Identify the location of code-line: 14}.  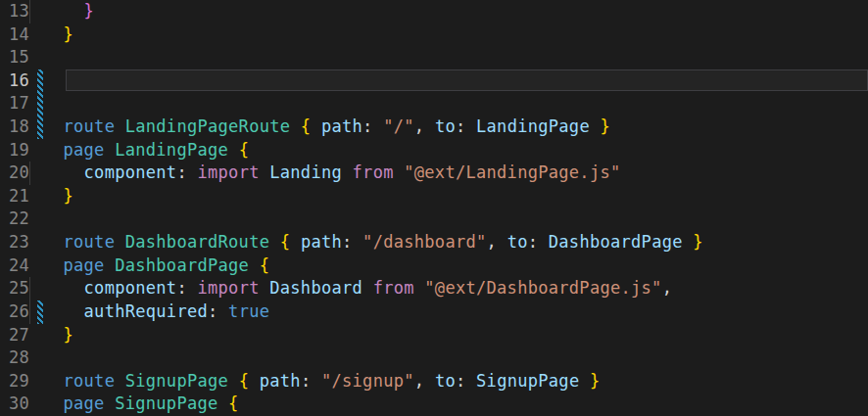
(434, 35).